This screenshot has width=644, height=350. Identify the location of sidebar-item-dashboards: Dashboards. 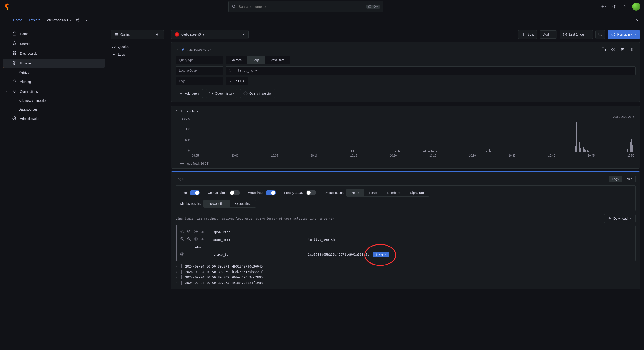
(54, 54).